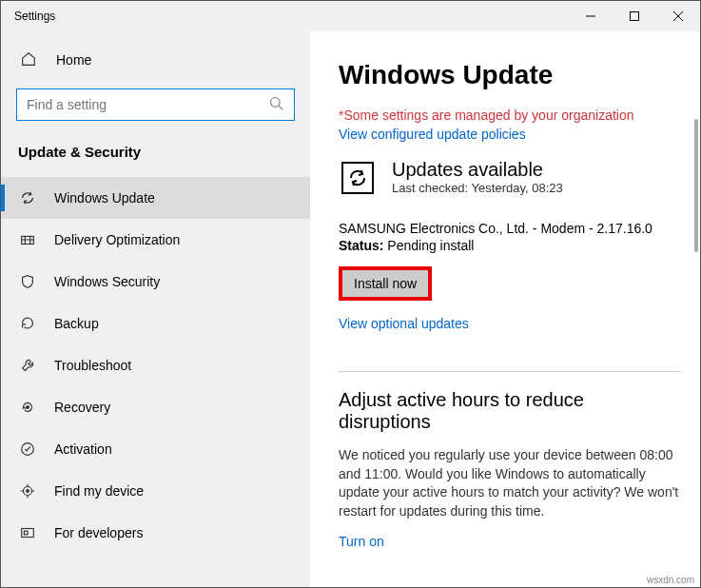 The width and height of the screenshot is (701, 588). Describe the element at coordinates (105, 198) in the screenshot. I see `sidebar-item-label: Windows Update` at that location.